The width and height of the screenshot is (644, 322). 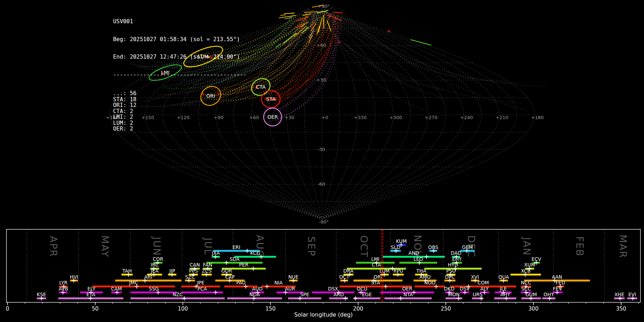 I want to click on shower-code-label: NIA, so click(x=279, y=283).